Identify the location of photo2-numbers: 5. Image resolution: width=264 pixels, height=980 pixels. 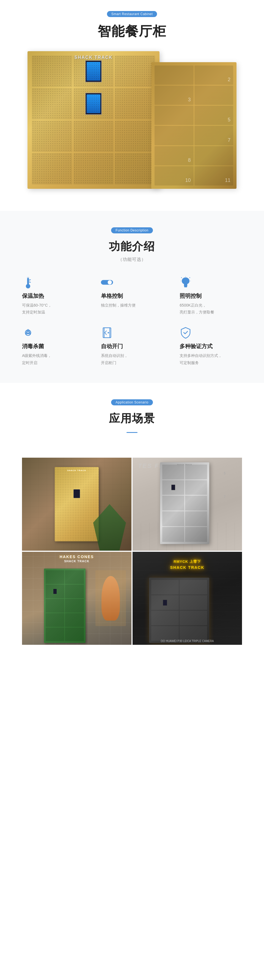
(225, 473).